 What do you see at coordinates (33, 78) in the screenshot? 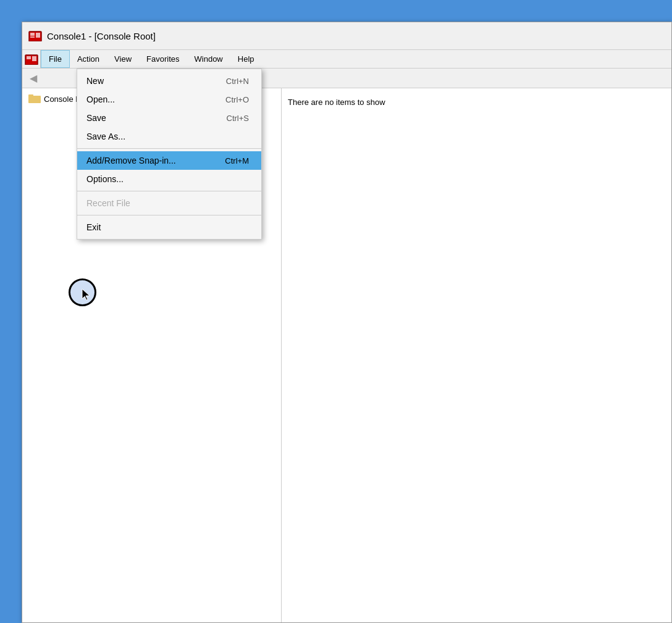
I see `back-button: ◀` at bounding box center [33, 78].